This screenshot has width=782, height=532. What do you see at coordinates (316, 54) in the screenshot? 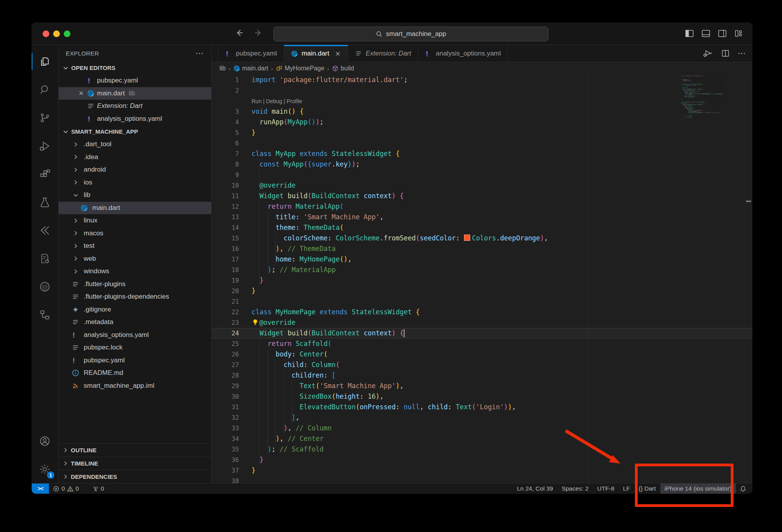
I see `tab-main-dart: main.dart` at bounding box center [316, 54].